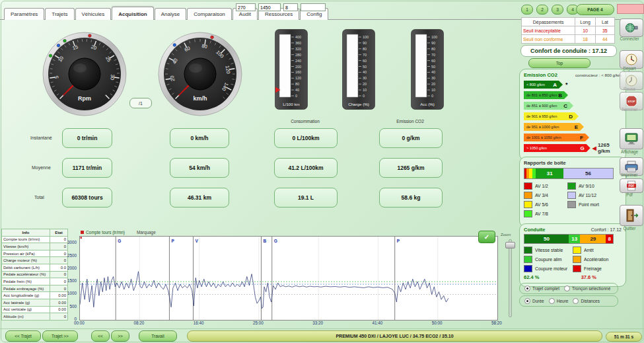 The width and height of the screenshot is (644, 343). I want to click on svg-text: 280, so click(299, 55).